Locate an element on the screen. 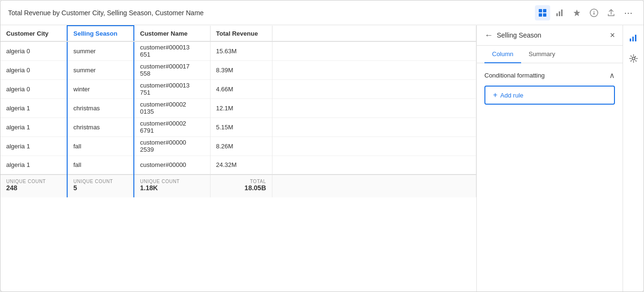  column-header-revenue: Total Revenue is located at coordinates (241, 33).